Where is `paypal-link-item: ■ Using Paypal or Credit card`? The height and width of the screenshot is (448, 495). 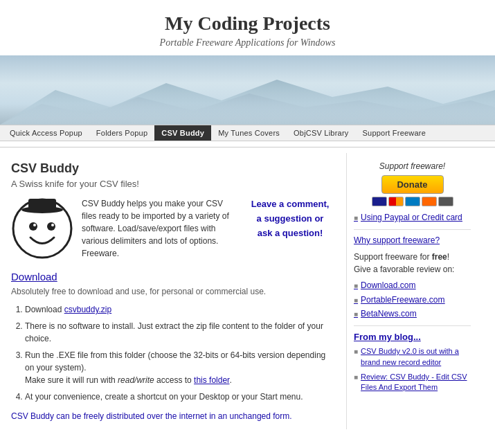
paypal-link-item: ■ Using Paypal or Credit card is located at coordinates (413, 217).